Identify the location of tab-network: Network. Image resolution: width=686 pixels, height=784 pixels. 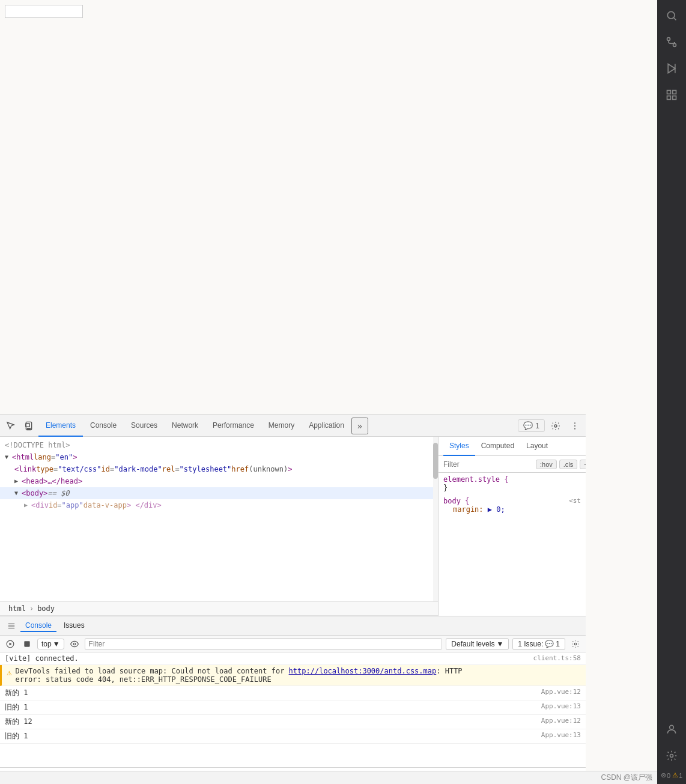
(185, 426).